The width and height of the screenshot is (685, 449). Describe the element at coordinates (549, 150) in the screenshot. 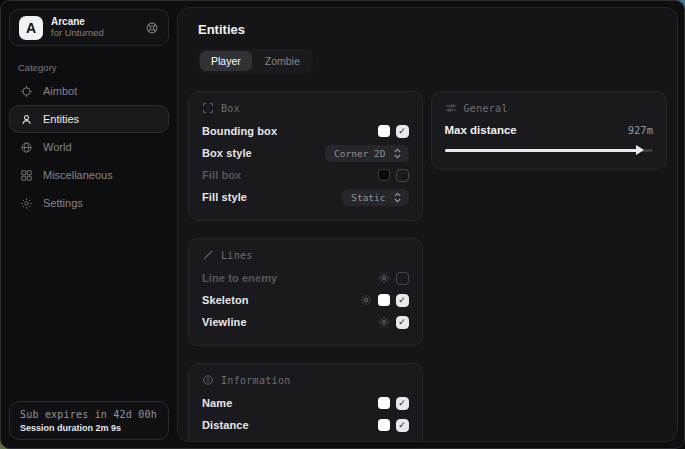

I see `max-distance-slider` at that location.